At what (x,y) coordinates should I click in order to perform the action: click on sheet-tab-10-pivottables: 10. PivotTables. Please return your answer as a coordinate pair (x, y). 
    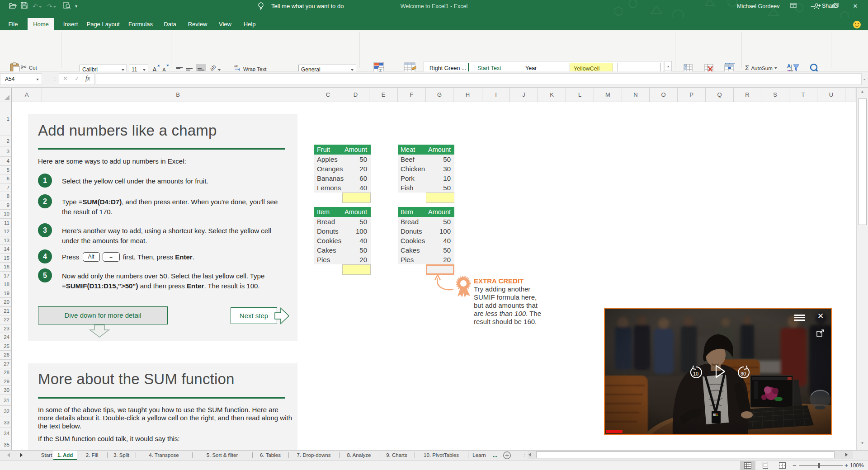
    Looking at the image, I should click on (441, 456).